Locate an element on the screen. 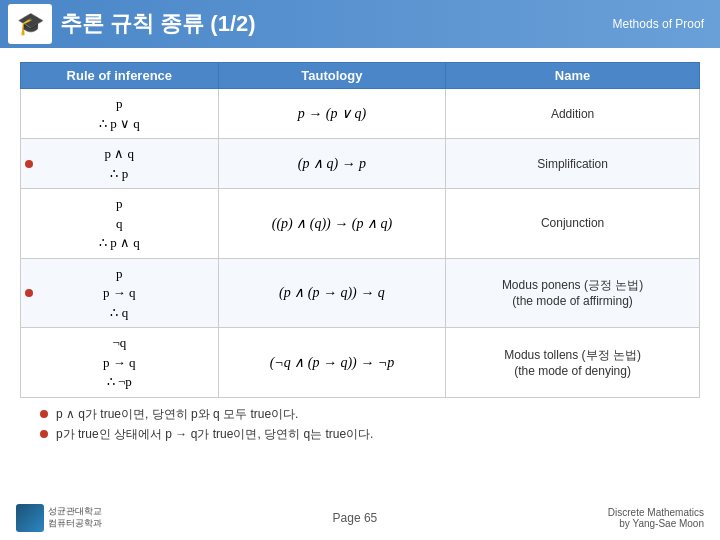 Image resolution: width=720 pixels, height=540 pixels. page-footer: 성균관대학교컴퓨터공학과 Page 65 Discrete Mathematic… is located at coordinates (360, 518).